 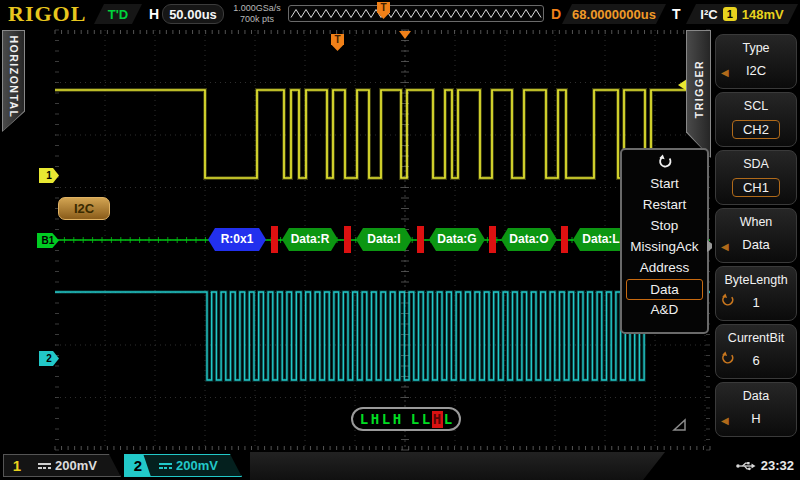 I want to click on menu-item-label: When, so click(x=756, y=222).